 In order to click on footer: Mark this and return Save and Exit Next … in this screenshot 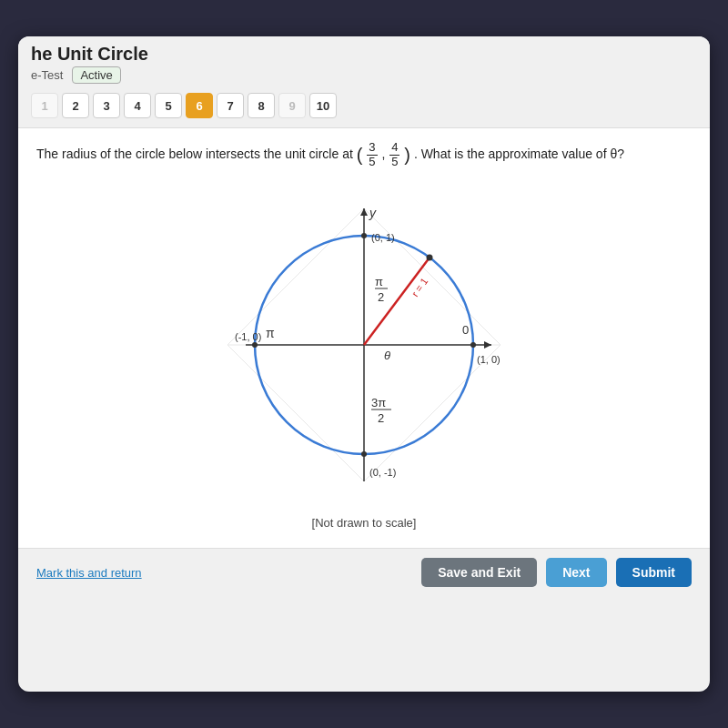, I will do `click(364, 571)`.